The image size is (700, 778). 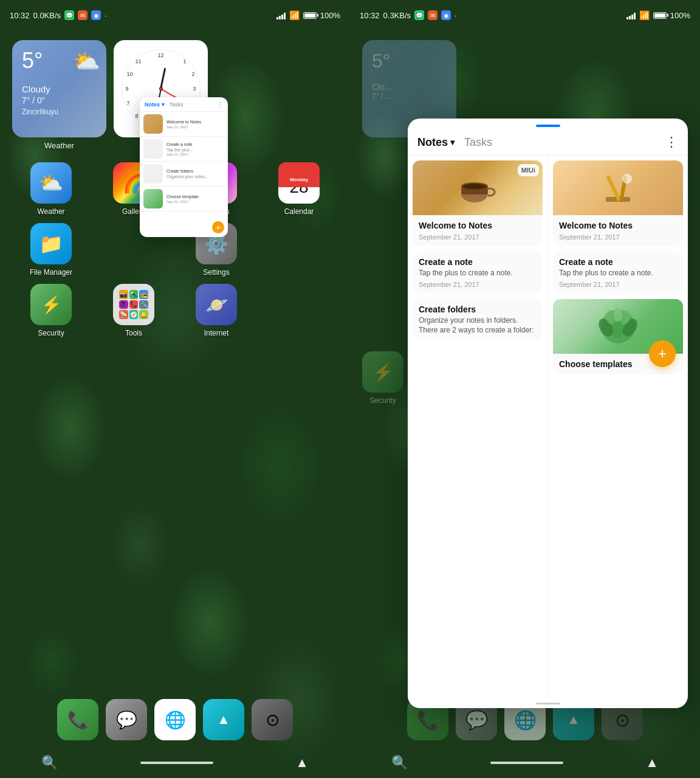 I want to click on right-bg-temp: 5°, so click(x=410, y=61).